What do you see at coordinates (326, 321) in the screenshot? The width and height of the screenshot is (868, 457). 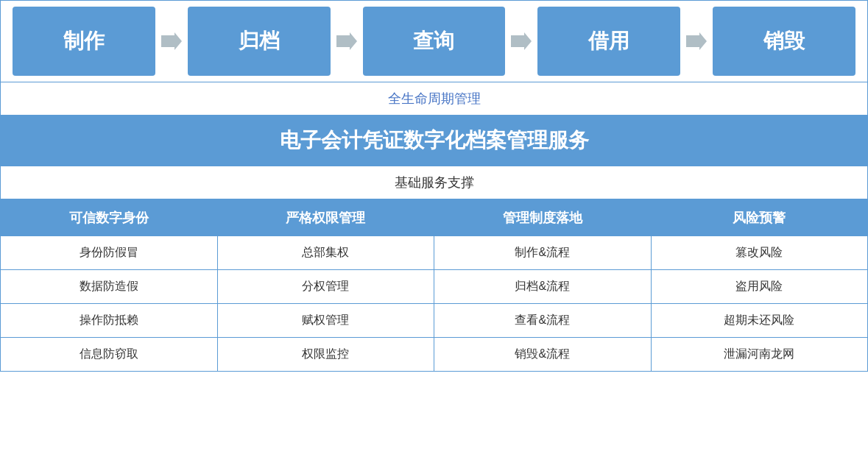 I see `col-item-1-2: 赋权管理` at bounding box center [326, 321].